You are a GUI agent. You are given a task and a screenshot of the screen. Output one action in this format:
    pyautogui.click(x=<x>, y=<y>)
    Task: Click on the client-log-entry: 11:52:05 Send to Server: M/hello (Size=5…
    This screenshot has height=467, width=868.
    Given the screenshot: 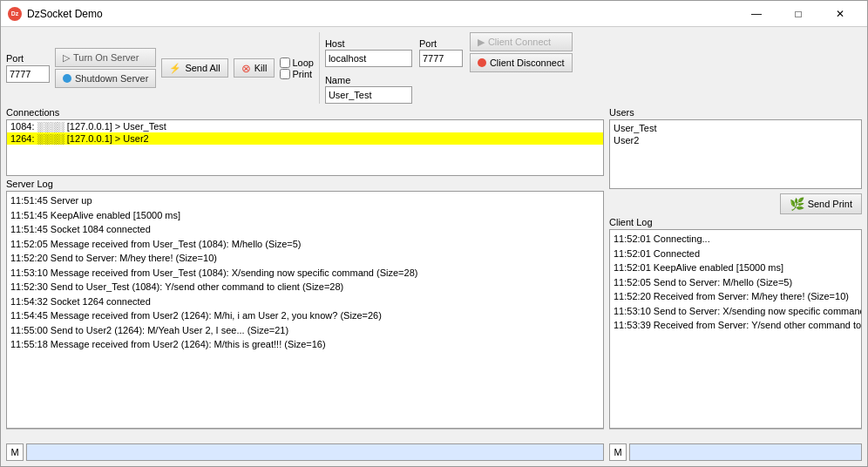 What is the action you would take?
    pyautogui.click(x=736, y=282)
    